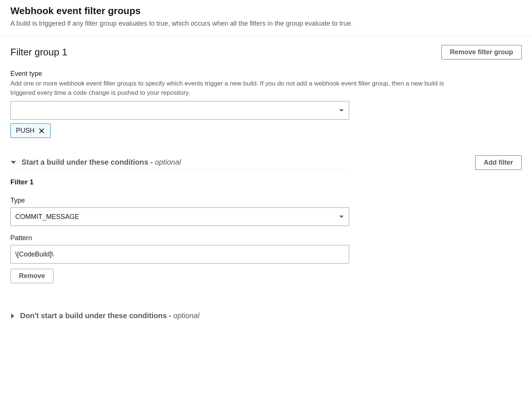  Describe the element at coordinates (30, 131) in the screenshot. I see `event-type-tag-push: PUSH` at that location.